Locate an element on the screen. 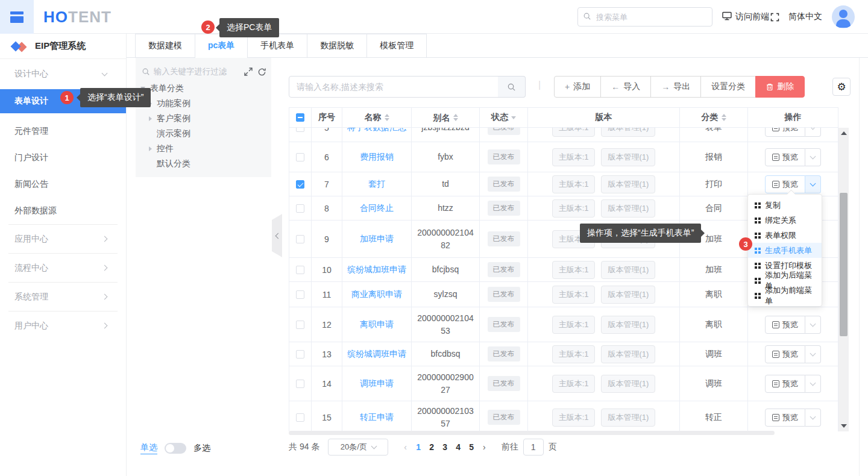 The height and width of the screenshot is (476, 868). table-search-button is located at coordinates (512, 87).